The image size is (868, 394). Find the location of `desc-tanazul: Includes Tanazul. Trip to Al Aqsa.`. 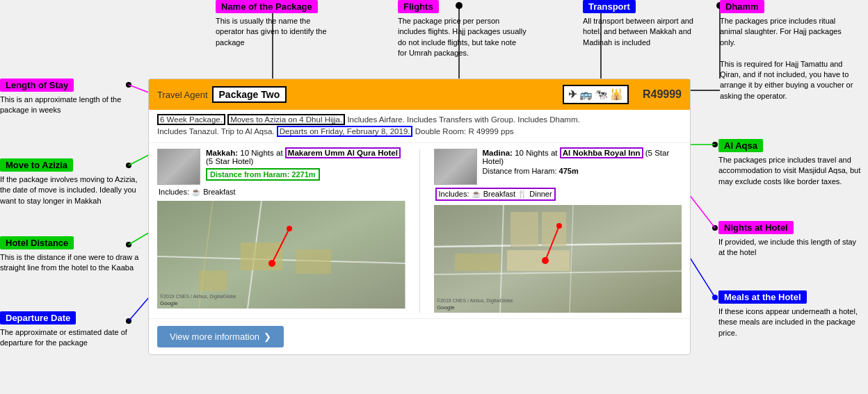

desc-tanazul: Includes Tanazul. Trip to Al Aqsa. is located at coordinates (216, 131).